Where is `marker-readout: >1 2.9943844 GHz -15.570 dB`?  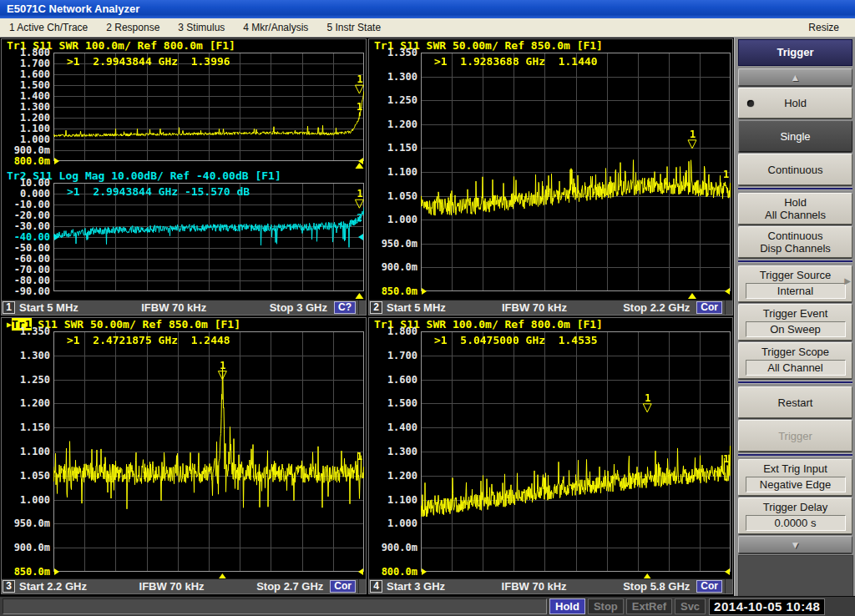 marker-readout: >1 2.9943844 GHz -15.570 dB is located at coordinates (159, 192).